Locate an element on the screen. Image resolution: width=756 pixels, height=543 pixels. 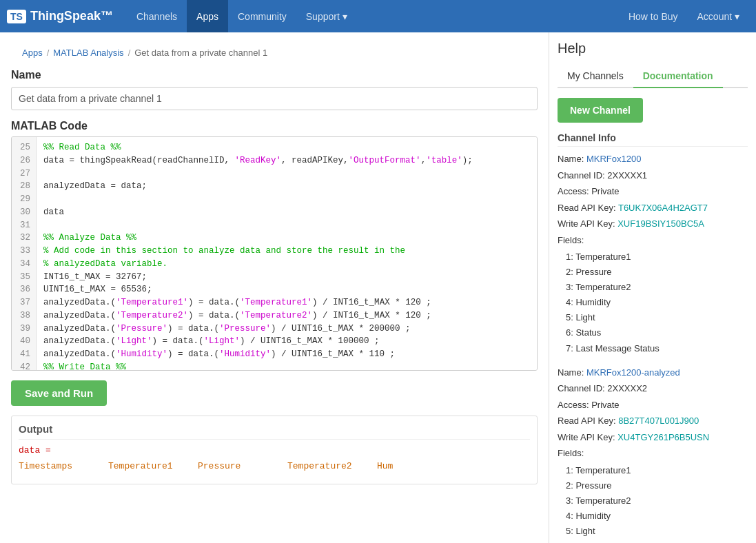
ch1-field-3: 3: Temperature2 is located at coordinates (657, 287).